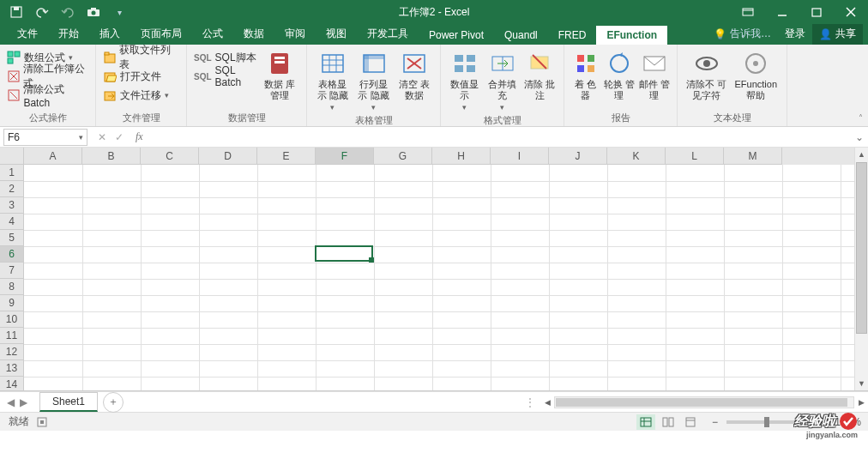  Describe the element at coordinates (861, 384) in the screenshot. I see `scroll-down-icon: ▼` at that location.